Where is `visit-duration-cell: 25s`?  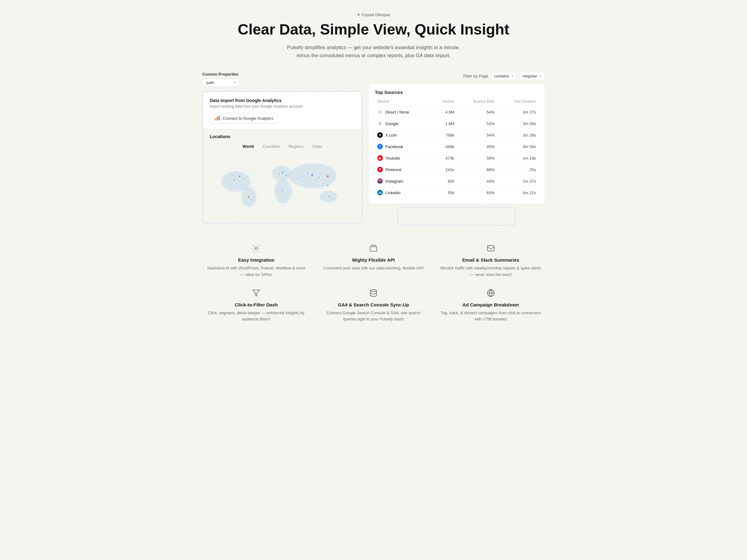 visit-duration-cell: 25s is located at coordinates (518, 170).